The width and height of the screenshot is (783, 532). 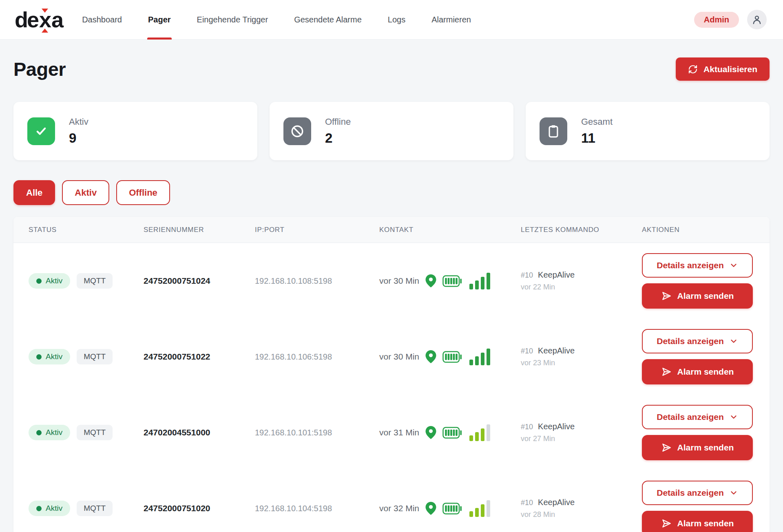 What do you see at coordinates (693, 69) in the screenshot?
I see `refresh-icon` at bounding box center [693, 69].